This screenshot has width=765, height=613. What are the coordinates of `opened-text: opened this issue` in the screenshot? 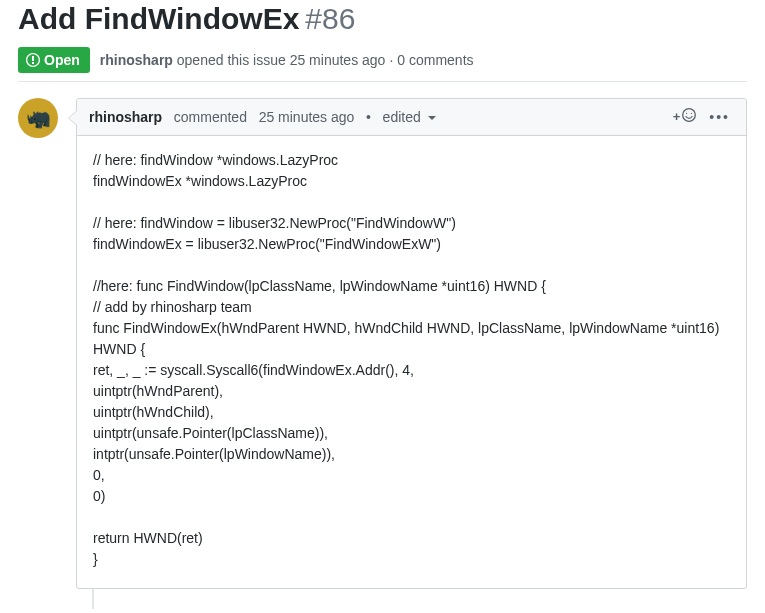 It's located at (232, 60).